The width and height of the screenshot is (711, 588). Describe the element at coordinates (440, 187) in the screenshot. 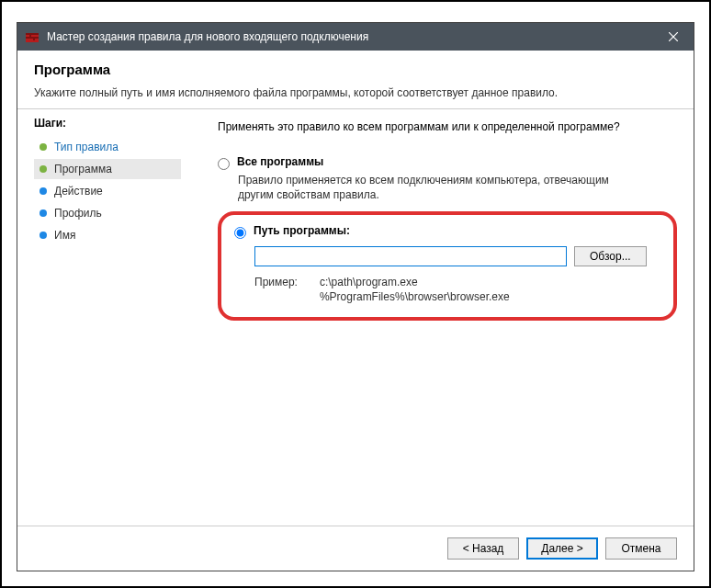

I see `radio-all-desc: Правило применяется ко всем подключениям…` at that location.